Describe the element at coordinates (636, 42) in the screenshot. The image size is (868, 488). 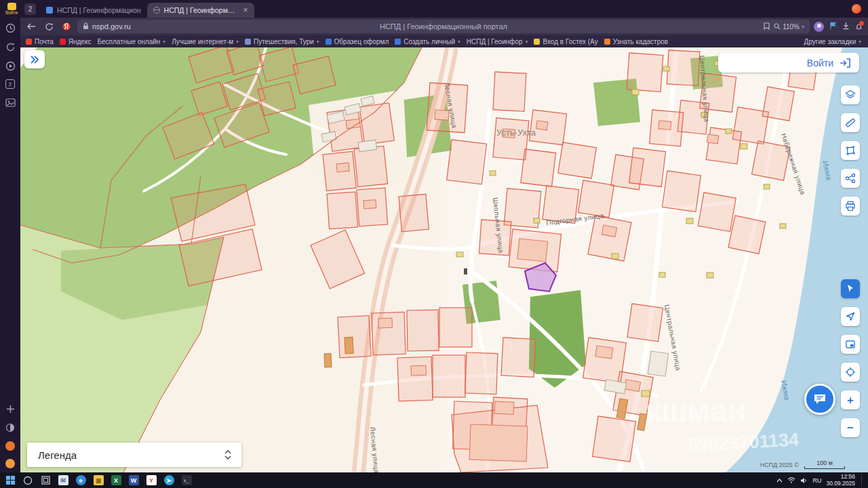
I see `bookmark-item: Узнать кадастров` at that location.